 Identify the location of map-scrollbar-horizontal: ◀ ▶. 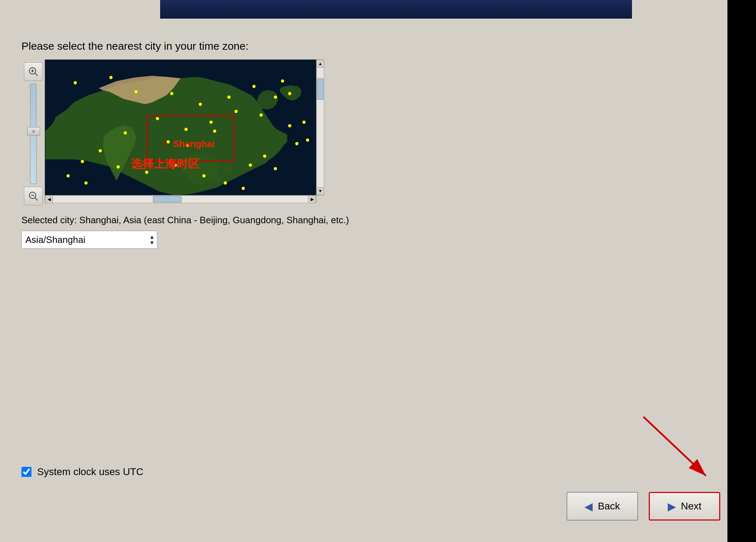
(181, 199).